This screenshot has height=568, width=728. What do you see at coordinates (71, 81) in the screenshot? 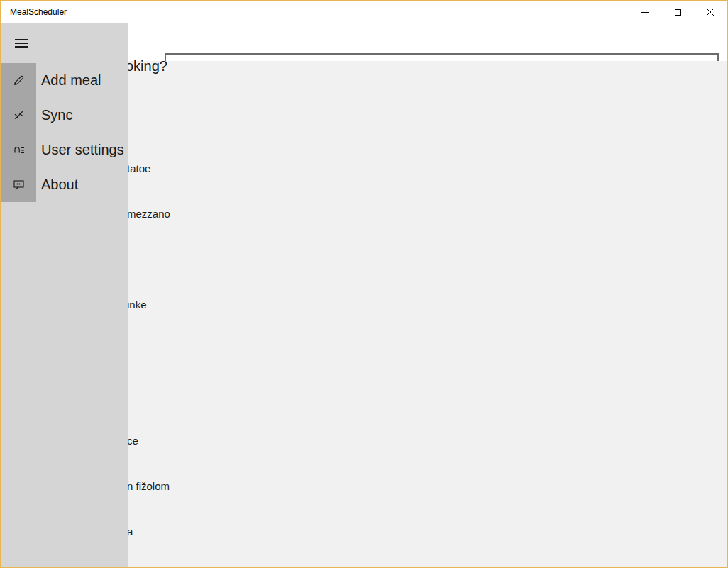
I see `nav-item-label: Add meal` at bounding box center [71, 81].